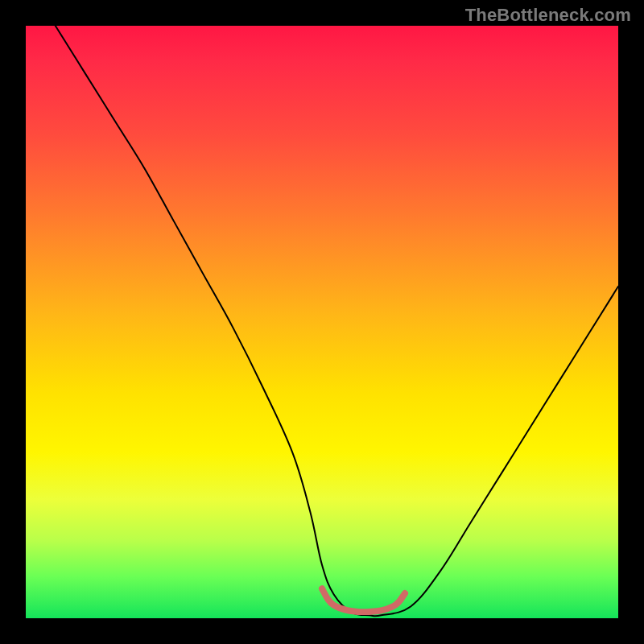  What do you see at coordinates (364, 601) in the screenshot?
I see `bottleneck-floor-highlight` at bounding box center [364, 601].